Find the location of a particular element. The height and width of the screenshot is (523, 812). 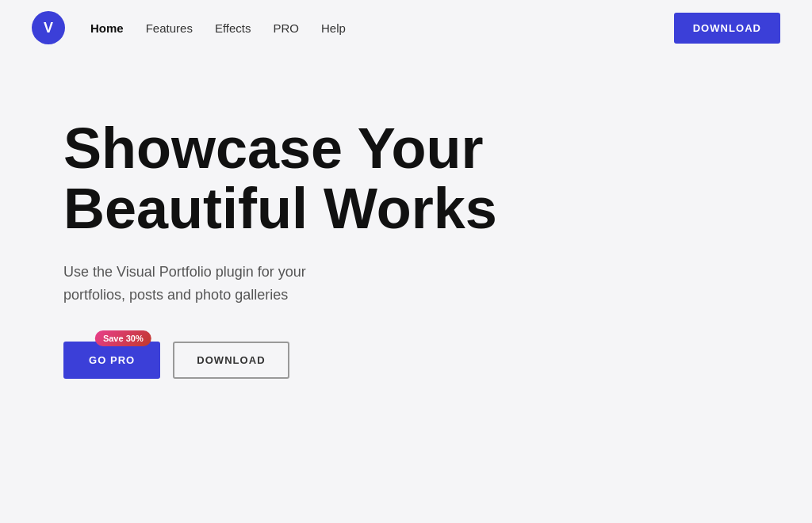

go-pro-wrapper: Save 30% GO PRO is located at coordinates (112, 360).